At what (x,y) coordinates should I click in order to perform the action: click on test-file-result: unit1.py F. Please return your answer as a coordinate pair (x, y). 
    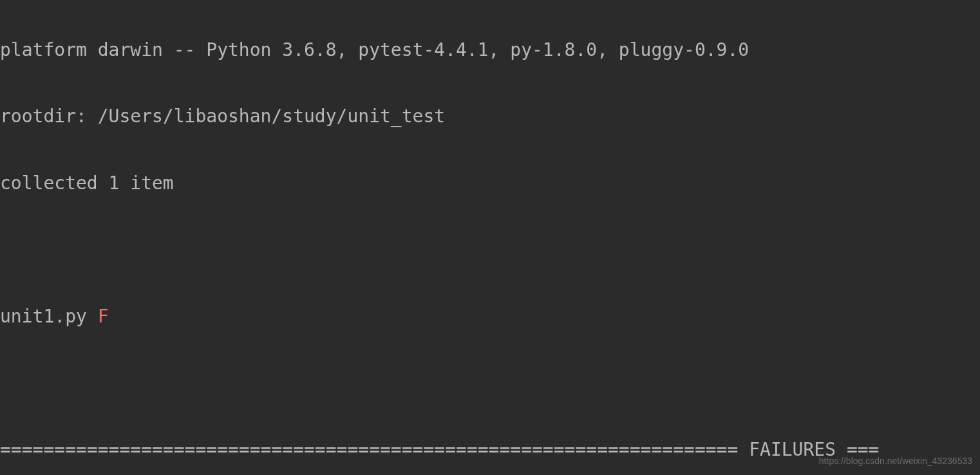
    Looking at the image, I should click on (490, 317).